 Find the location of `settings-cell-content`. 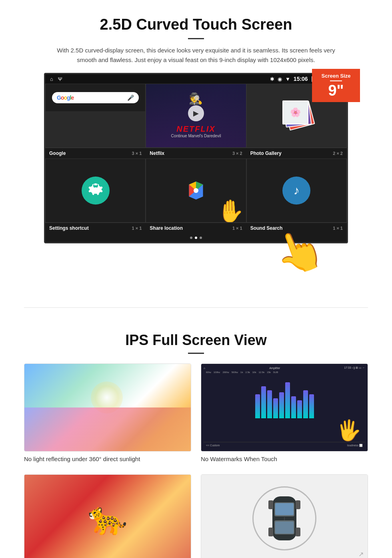

settings-cell-content is located at coordinates (95, 191).